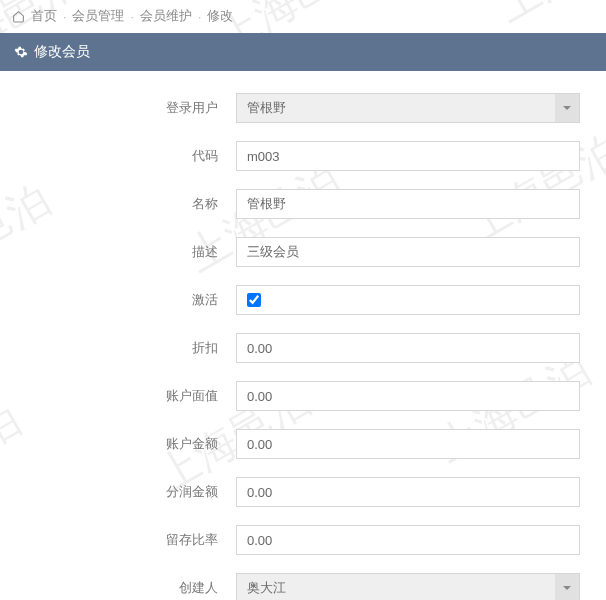  Describe the element at coordinates (408, 156) in the screenshot. I see `code-input` at that location.